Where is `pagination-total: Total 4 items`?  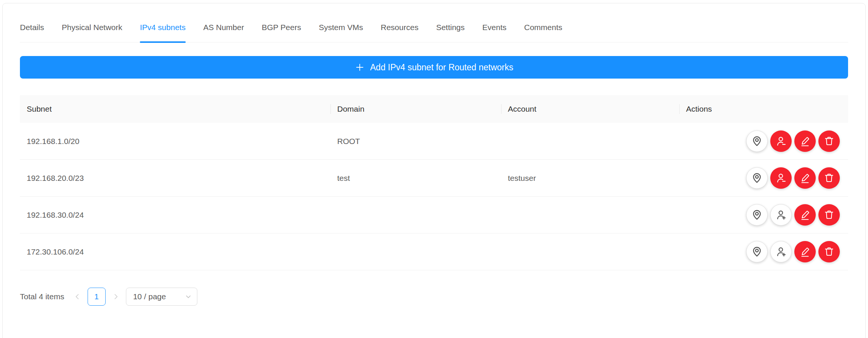 pagination-total: Total 4 items is located at coordinates (42, 297).